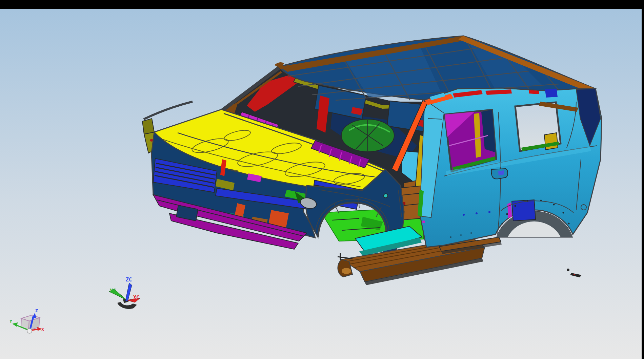 The image size is (644, 359). What do you see at coordinates (386, 196) in the screenshot?
I see `fender-locator-hole` at bounding box center [386, 196].